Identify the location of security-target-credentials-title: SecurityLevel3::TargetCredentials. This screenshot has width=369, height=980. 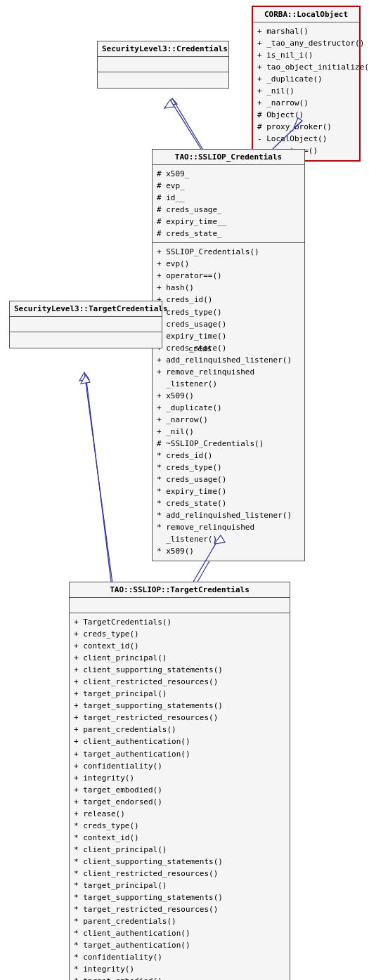
(86, 309).